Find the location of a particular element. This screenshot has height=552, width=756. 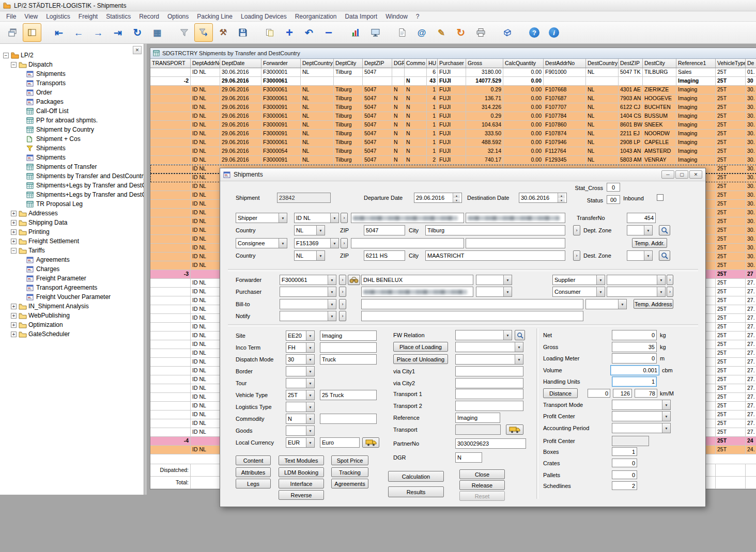

commodity-text-field is located at coordinates (348, 419).